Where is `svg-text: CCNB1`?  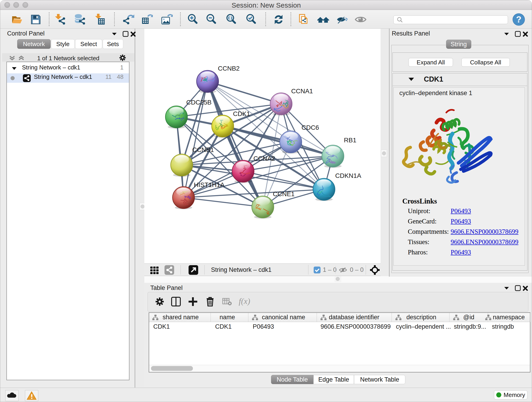
svg-text: CCNB1 is located at coordinates (203, 150).